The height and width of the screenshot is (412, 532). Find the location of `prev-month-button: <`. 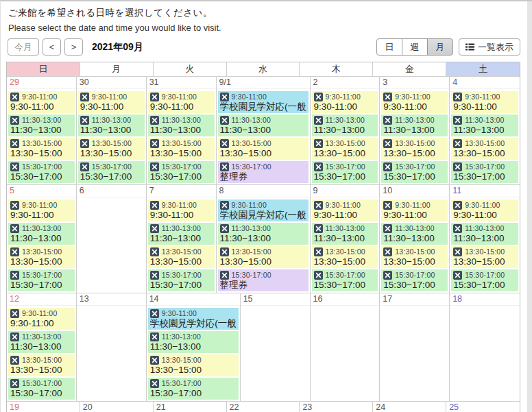

prev-month-button: < is located at coordinates (52, 47).